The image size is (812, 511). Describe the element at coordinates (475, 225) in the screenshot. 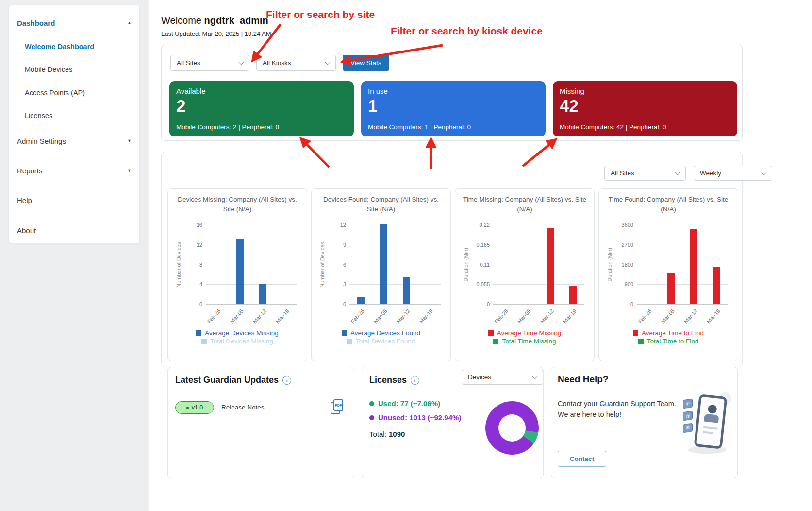

I see `y-tick-label: 0.22` at that location.